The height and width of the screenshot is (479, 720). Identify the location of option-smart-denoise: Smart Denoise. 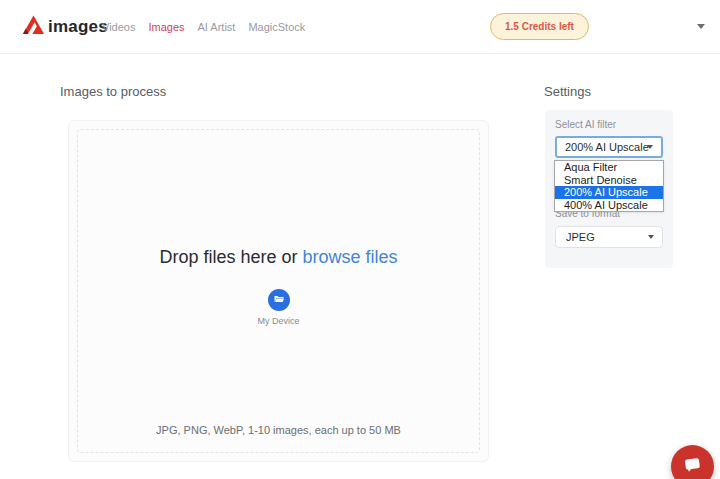
(609, 180).